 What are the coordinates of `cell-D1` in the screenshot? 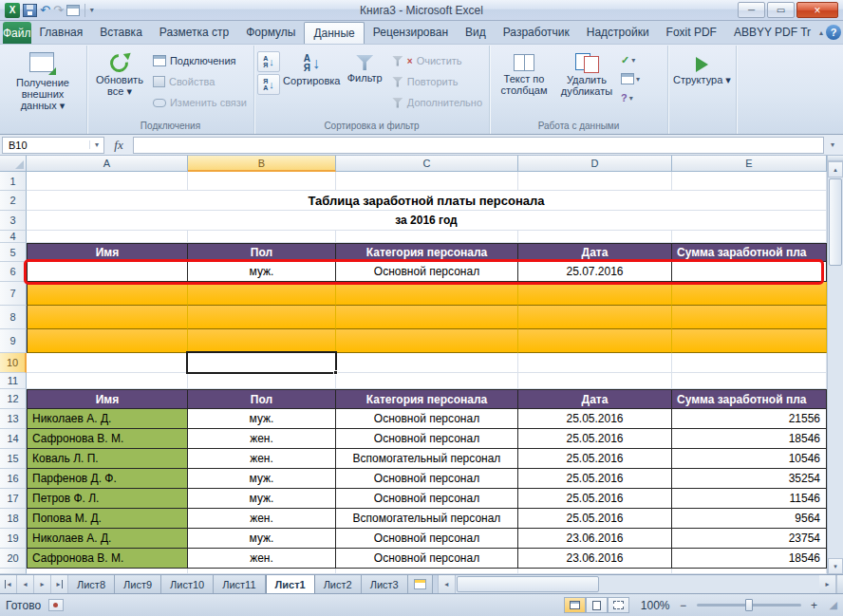 It's located at (595, 181).